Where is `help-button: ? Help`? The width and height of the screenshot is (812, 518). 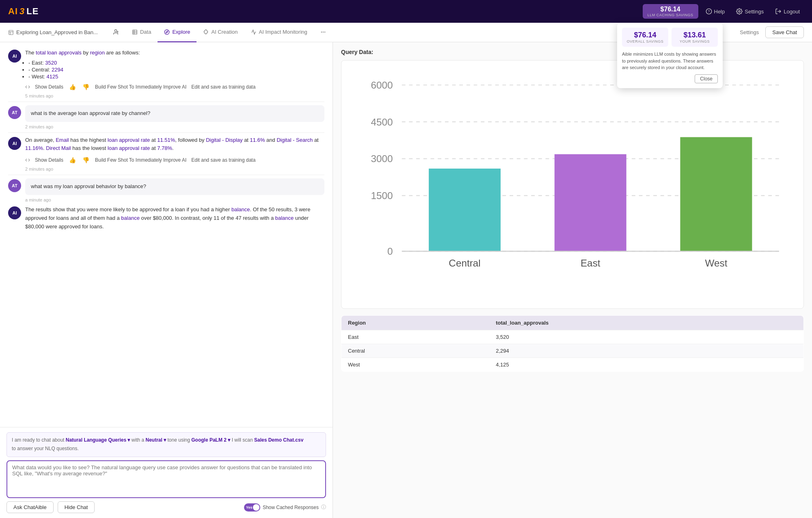
help-button: ? Help is located at coordinates (715, 11).